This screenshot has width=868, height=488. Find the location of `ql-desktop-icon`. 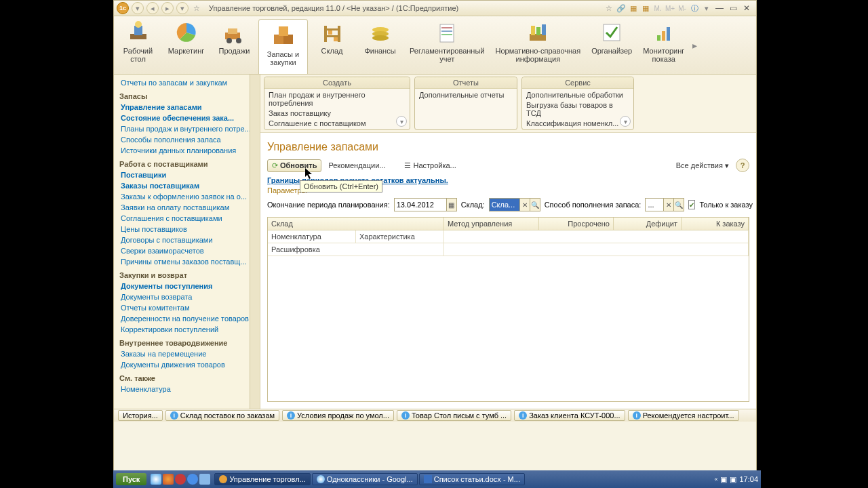

ql-desktop-icon is located at coordinates (205, 479).